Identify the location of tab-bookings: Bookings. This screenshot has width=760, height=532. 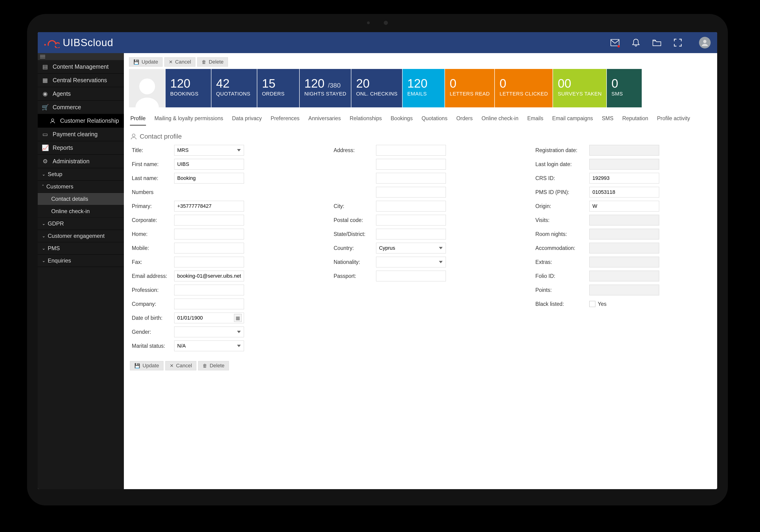
(402, 119).